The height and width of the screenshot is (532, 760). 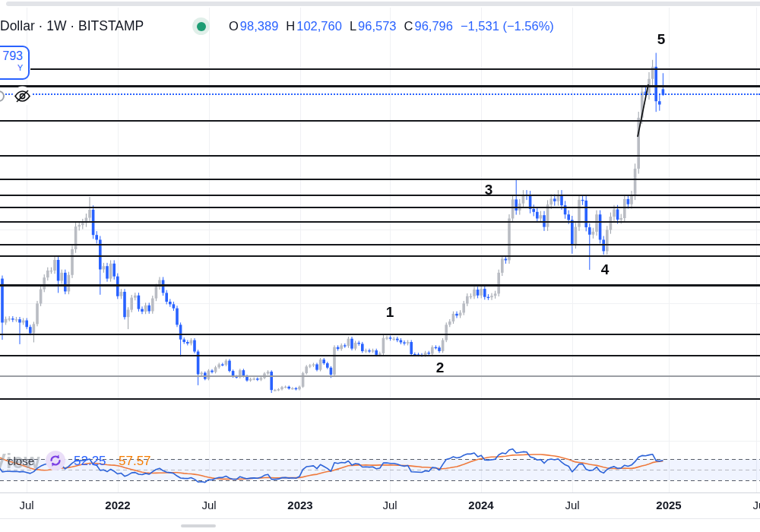 What do you see at coordinates (409, 26) in the screenshot?
I see `close-label: C` at bounding box center [409, 26].